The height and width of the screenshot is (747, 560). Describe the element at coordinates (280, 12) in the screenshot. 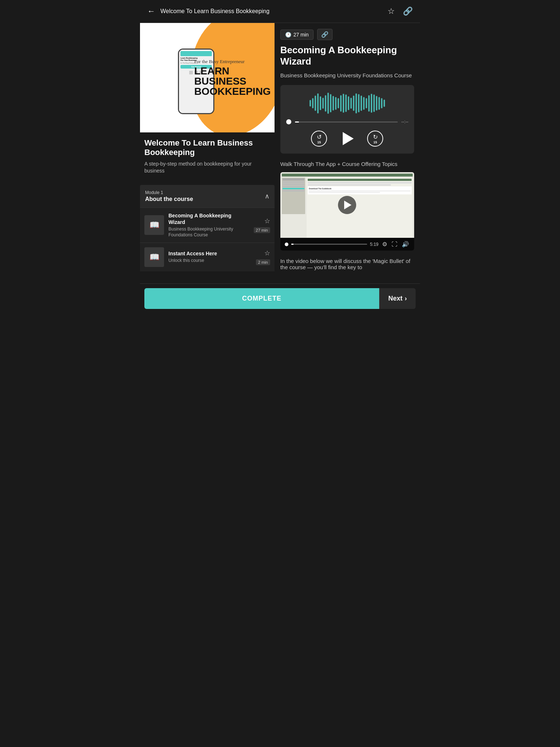

I see `header: ← Welcome To Learn Business Bookkeeping …` at that location.